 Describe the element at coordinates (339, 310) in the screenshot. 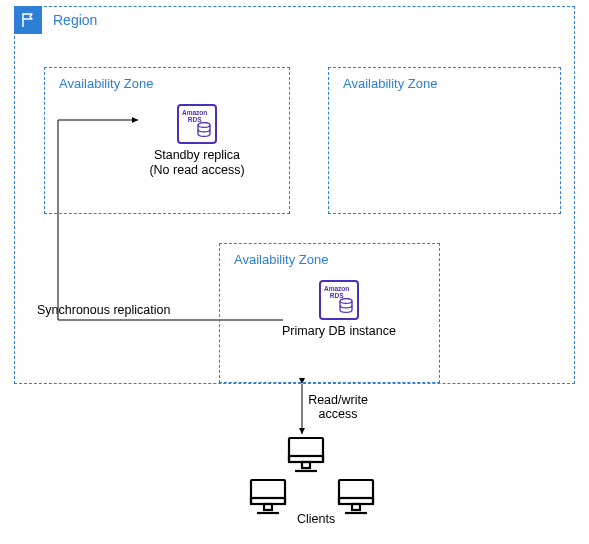

I see `primary-db-node: Amazon RDS Primary DB instance` at that location.